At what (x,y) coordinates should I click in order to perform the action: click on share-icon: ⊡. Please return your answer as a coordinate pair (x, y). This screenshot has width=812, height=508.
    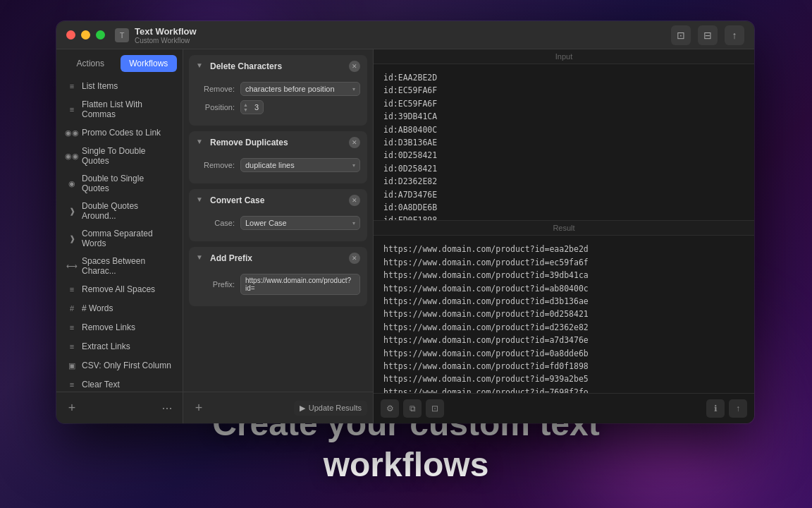
    Looking at the image, I should click on (435, 409).